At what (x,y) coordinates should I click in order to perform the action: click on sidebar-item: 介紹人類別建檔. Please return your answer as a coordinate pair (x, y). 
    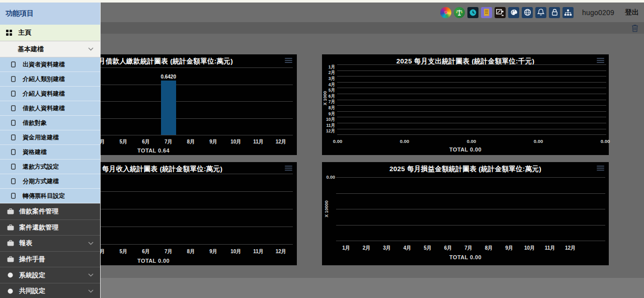
    Looking at the image, I should click on (50, 80).